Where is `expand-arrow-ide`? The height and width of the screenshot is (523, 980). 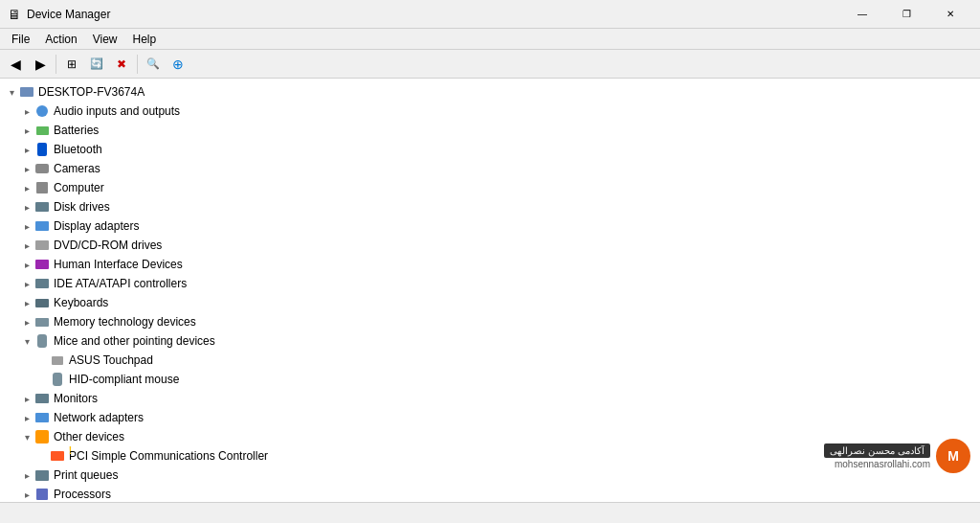 expand-arrow-ide is located at coordinates (27, 284).